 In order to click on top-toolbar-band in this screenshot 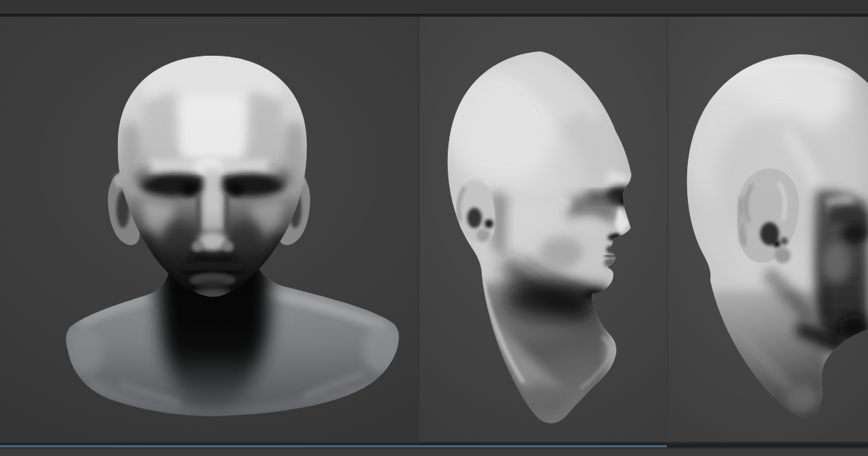, I will do `click(434, 7)`.